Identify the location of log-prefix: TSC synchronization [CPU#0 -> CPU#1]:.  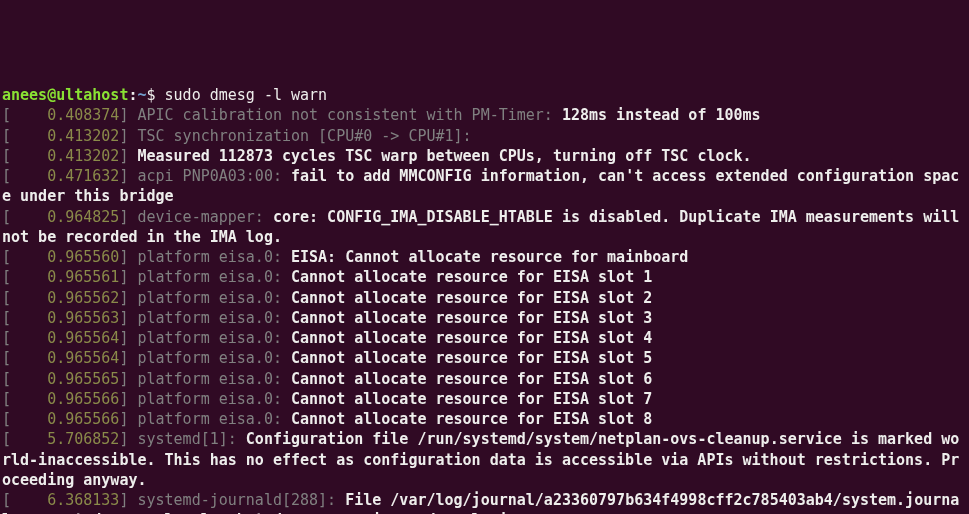
(304, 136).